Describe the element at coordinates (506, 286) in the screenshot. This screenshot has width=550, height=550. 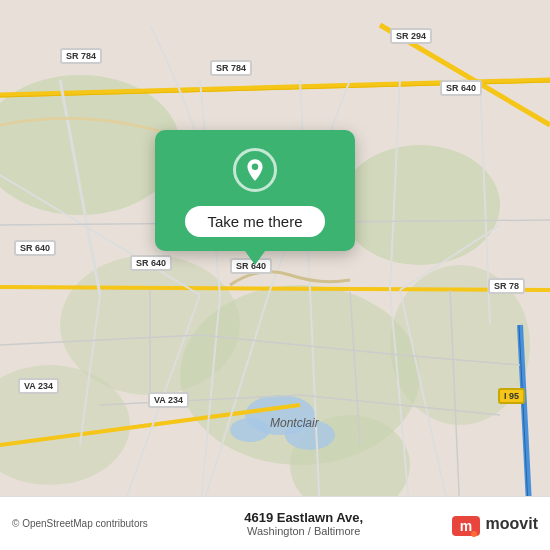
I see `road-badge-sr78: SR 78` at that location.